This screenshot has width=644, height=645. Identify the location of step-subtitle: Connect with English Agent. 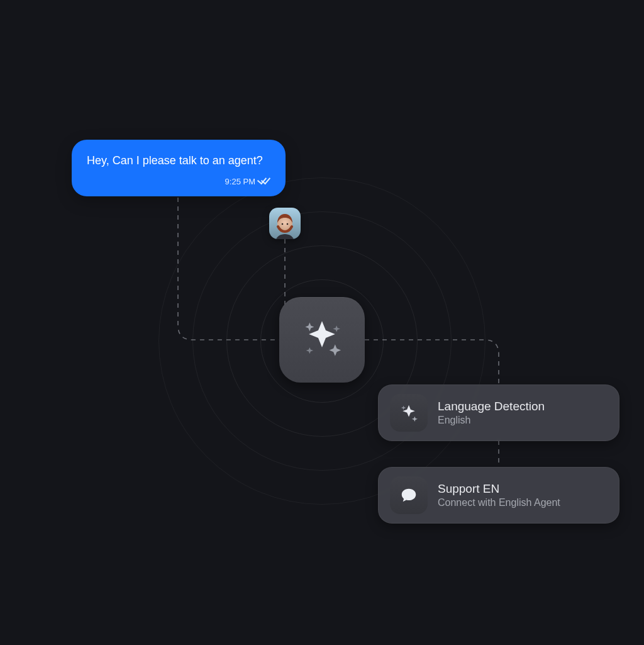
(499, 503).